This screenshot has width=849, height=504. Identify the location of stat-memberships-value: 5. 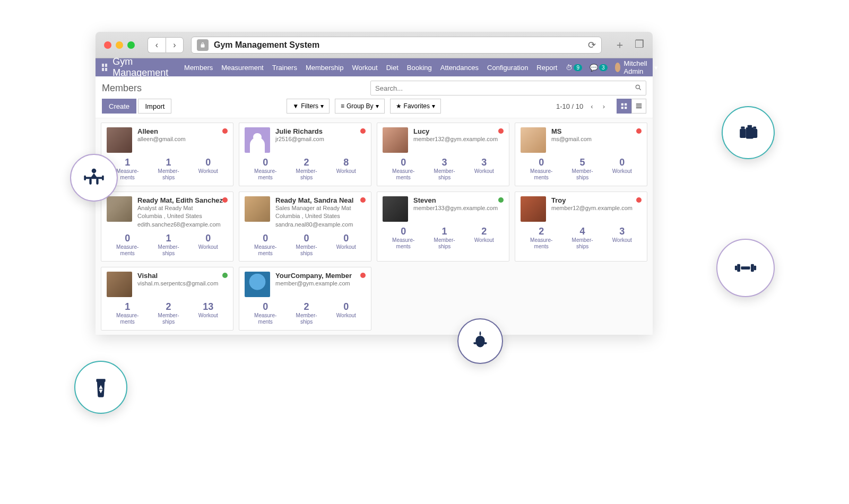
(583, 162).